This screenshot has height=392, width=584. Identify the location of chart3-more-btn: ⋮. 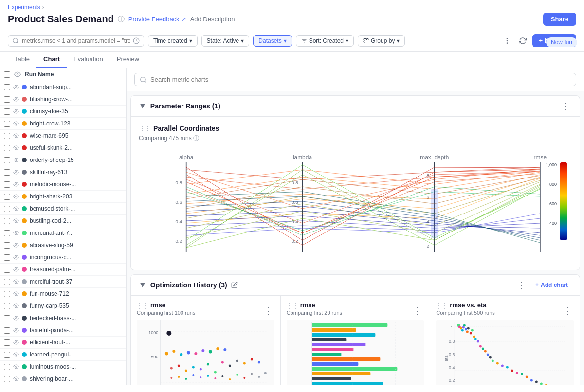
(567, 311).